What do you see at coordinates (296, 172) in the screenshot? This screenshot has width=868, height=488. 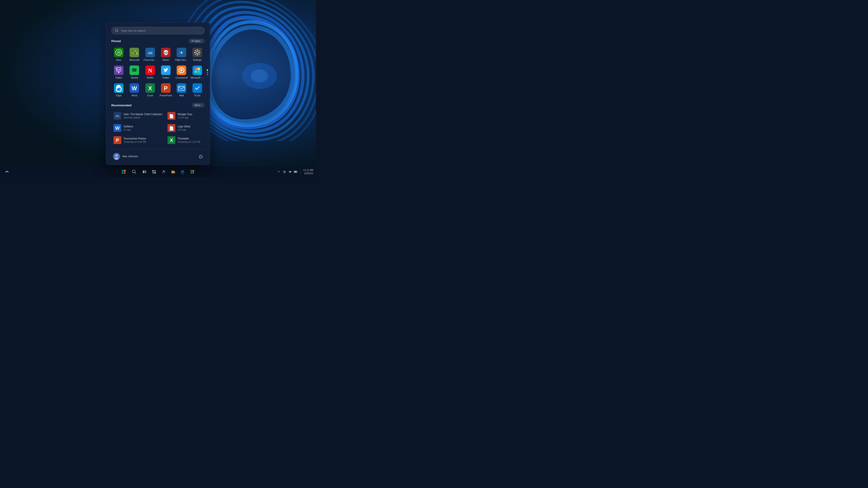 I see `battery-icon` at bounding box center [296, 172].